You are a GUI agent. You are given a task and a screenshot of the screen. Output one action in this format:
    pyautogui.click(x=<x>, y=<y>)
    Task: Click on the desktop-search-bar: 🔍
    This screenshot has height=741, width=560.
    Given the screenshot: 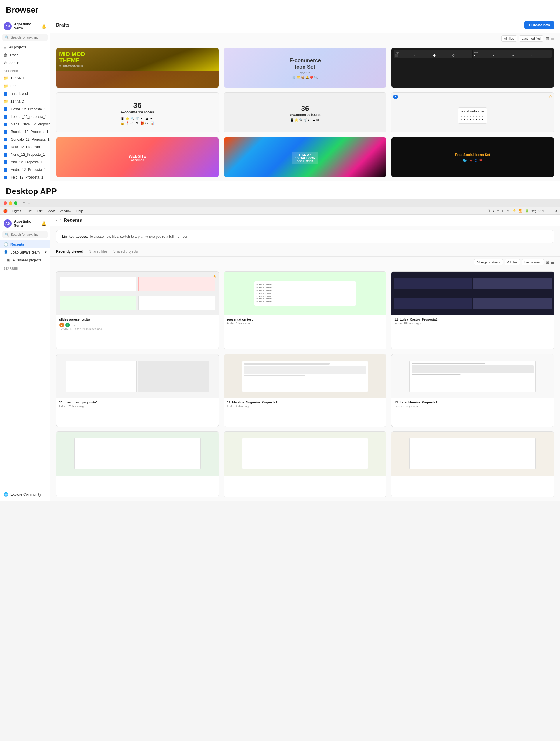 What is the action you would take?
    pyautogui.click(x=25, y=234)
    